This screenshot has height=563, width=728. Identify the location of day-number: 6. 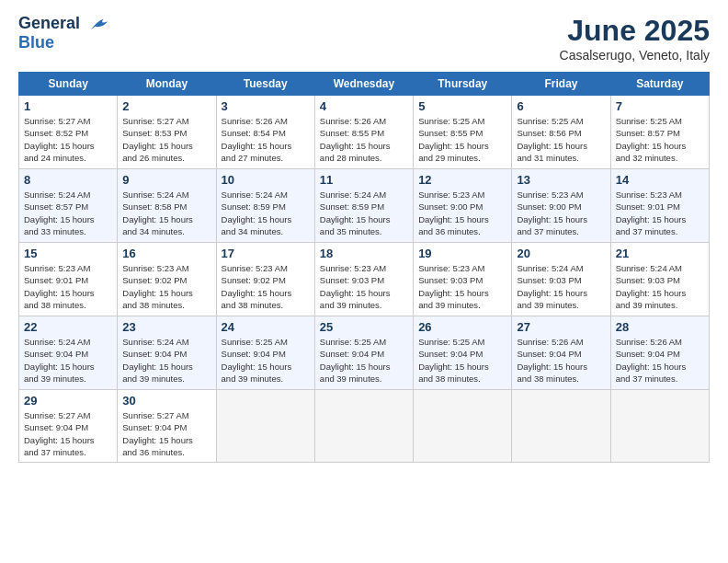
(561, 107).